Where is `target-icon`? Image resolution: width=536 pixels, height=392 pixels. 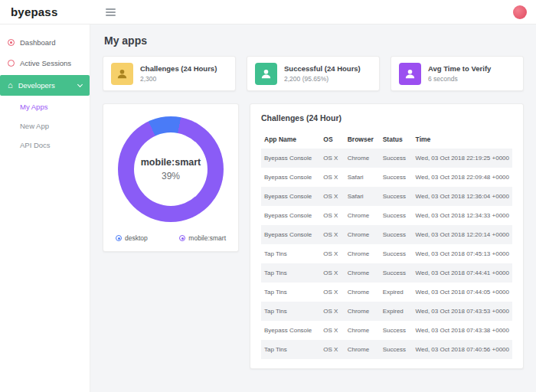
target-icon is located at coordinates (11, 43).